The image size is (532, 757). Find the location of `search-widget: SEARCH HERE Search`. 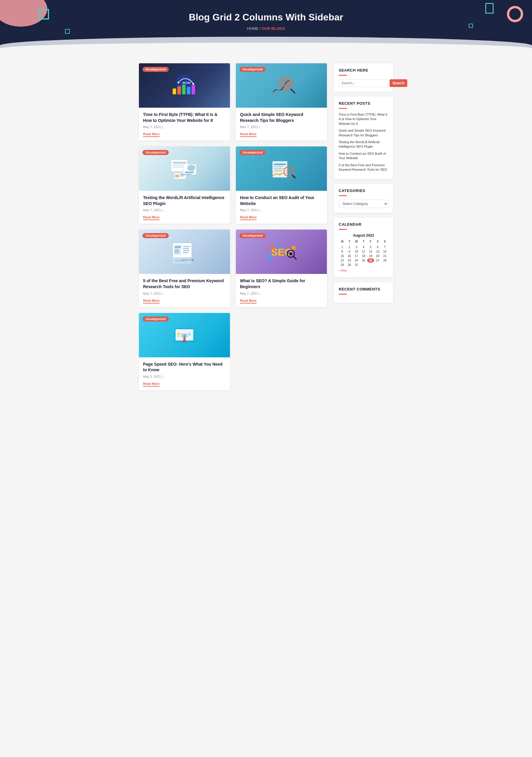

search-widget: SEARCH HERE Search is located at coordinates (364, 77).